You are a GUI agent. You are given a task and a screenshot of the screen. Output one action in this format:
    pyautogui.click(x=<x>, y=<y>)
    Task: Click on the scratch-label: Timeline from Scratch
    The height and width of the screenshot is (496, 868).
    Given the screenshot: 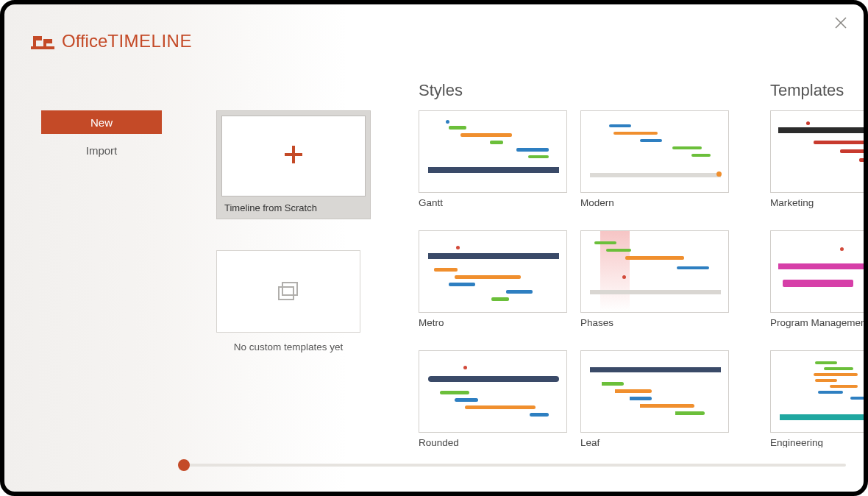 What is the action you would take?
    pyautogui.click(x=269, y=208)
    